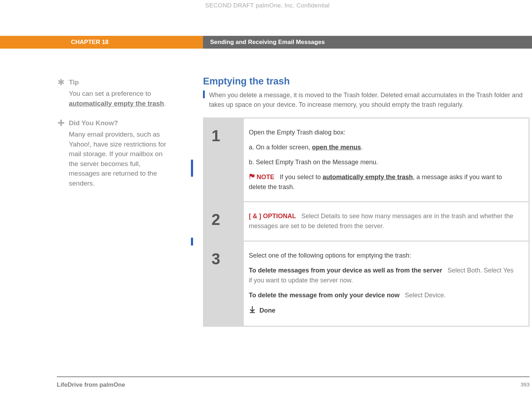 This screenshot has width=532, height=397. Describe the element at coordinates (110, 94) in the screenshot. I see `tip-pre: You can set a preference to` at that location.